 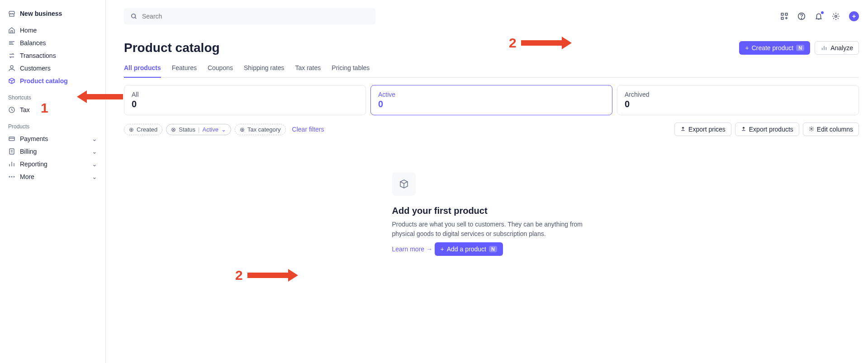 I want to click on business-name: New business, so click(x=41, y=14).